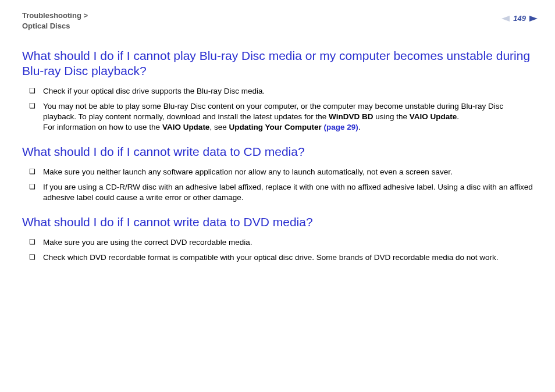  What do you see at coordinates (283, 258) in the screenshot?
I see `list-item: Check which DVD recordable format is com…` at bounding box center [283, 258].